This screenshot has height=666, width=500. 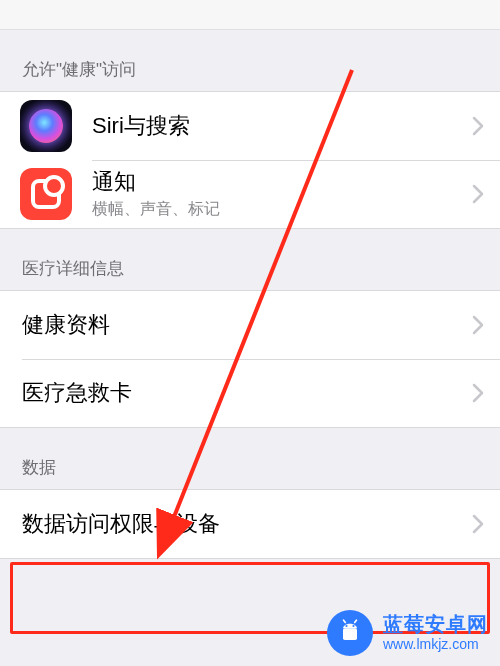 I want to click on watermark: 蓝莓安卓网 www.lmkjz.com, so click(x=408, y=633).